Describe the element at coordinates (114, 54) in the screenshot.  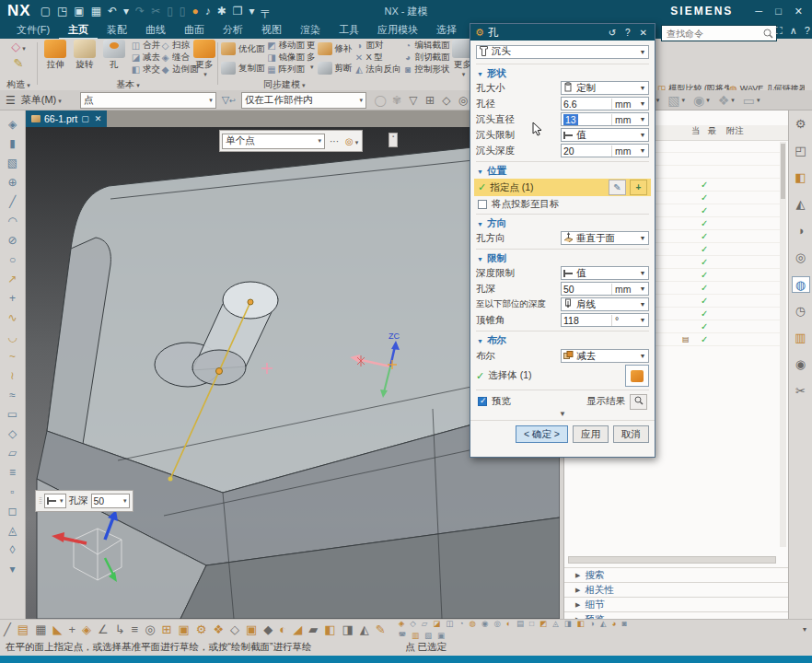
I see `ribbon-big-button: 孔` at that location.